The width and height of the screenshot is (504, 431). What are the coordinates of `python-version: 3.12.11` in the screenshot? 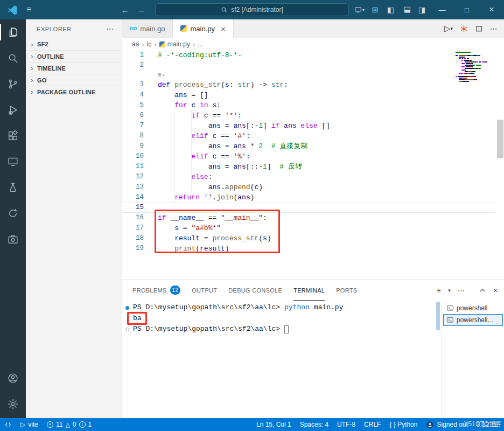 It's located at (487, 425).